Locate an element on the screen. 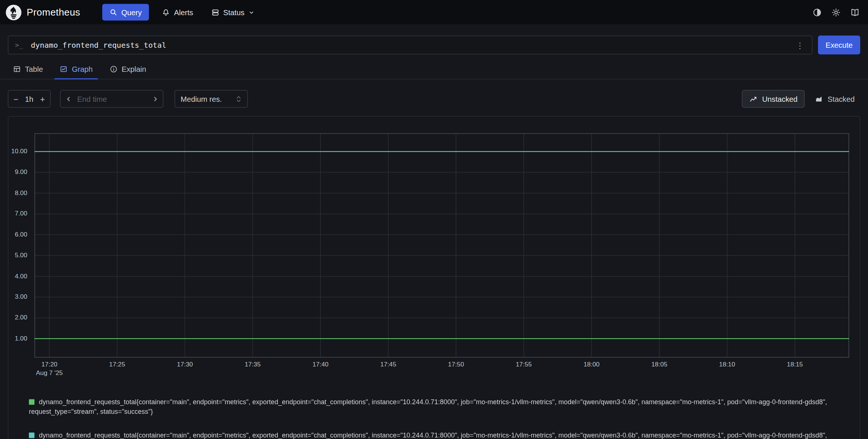  y-tick-label: 6.00 is located at coordinates (21, 234).